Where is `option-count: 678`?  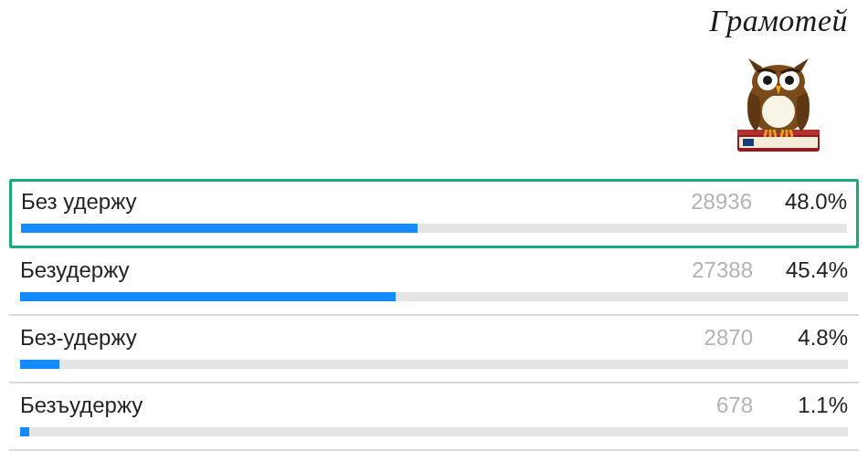 option-count: 678 is located at coordinates (712, 405).